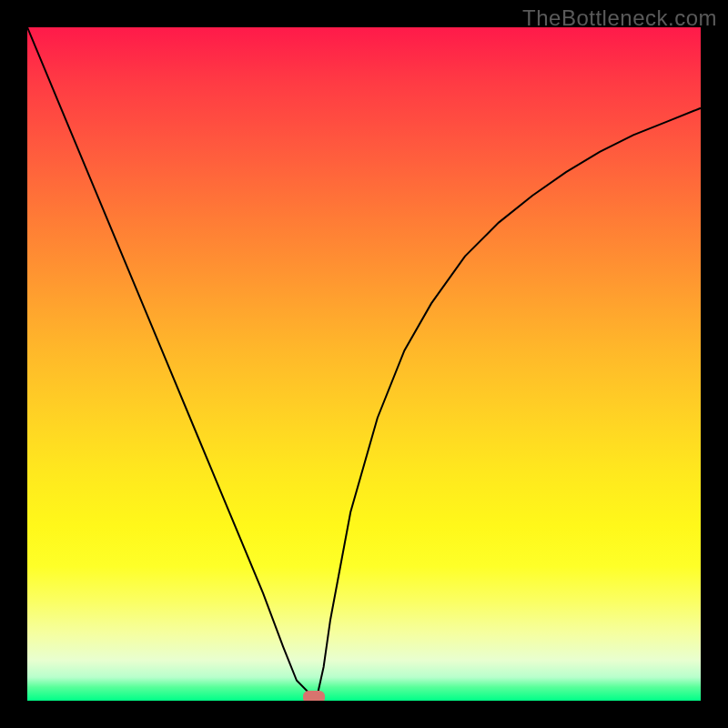  What do you see at coordinates (314, 695) in the screenshot?
I see `optimum-marker` at bounding box center [314, 695].